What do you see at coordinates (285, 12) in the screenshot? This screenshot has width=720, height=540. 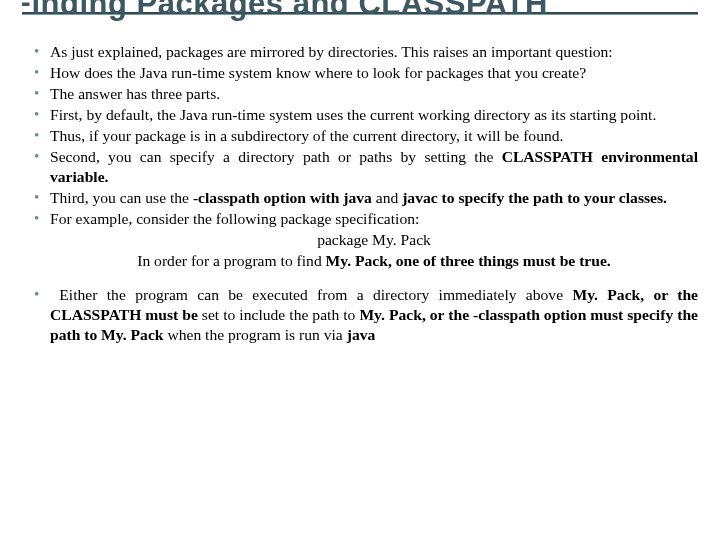 I see `slide-title: Finding Packages and CLASSPATH` at bounding box center [285, 12].